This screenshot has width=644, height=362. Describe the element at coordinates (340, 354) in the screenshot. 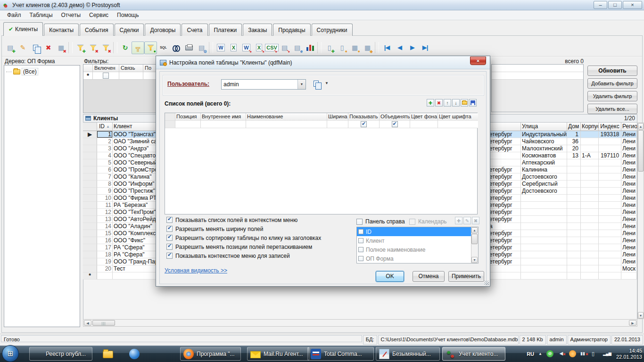

I see `taskbar-totalcmd: Total Comma...` at that location.